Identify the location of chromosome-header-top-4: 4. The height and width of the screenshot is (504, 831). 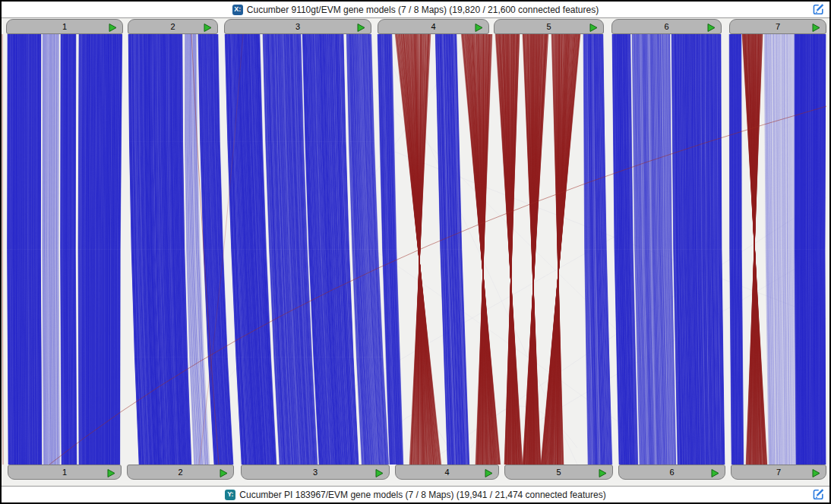
(433, 27).